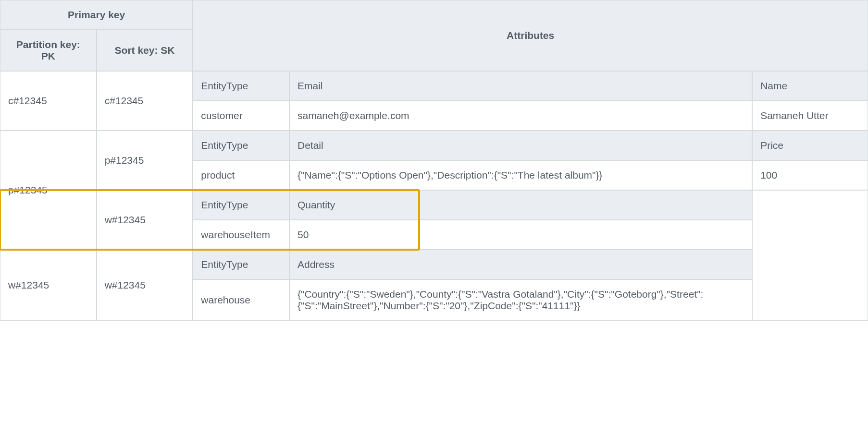 Image resolution: width=868 pixels, height=434 pixels. I want to click on attr-label-name: Name, so click(810, 86).